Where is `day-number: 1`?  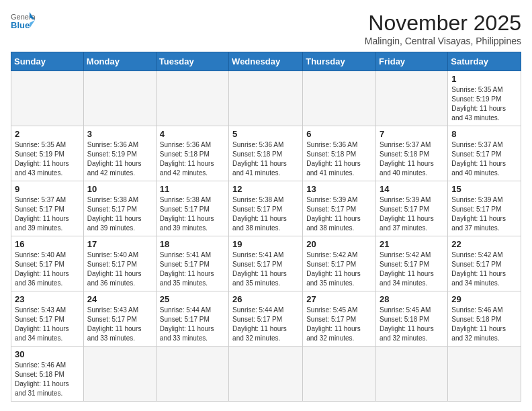
day-number: 1 is located at coordinates (484, 79).